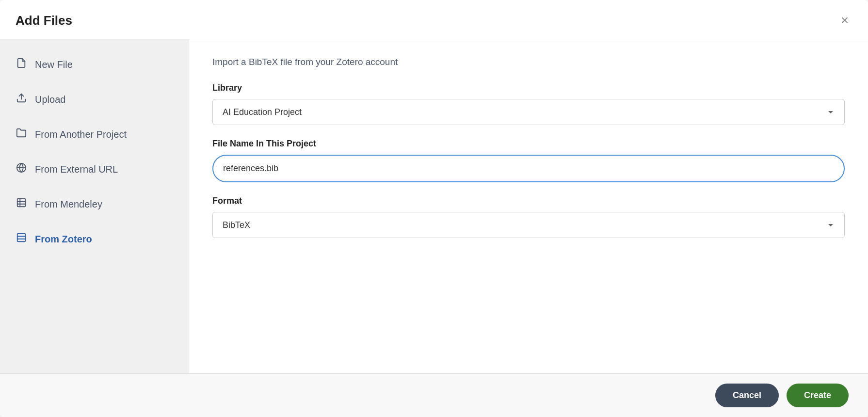 This screenshot has height=417, width=868. I want to click on library-label: Library, so click(529, 88).